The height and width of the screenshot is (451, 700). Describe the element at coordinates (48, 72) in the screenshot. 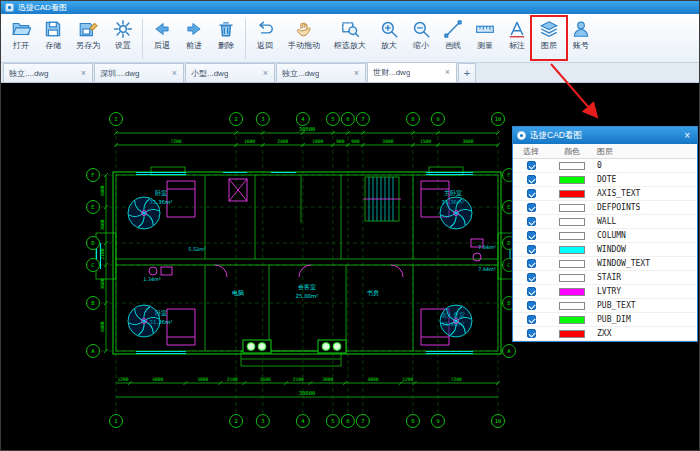

I see `tab-0: 独立....dwg×` at that location.